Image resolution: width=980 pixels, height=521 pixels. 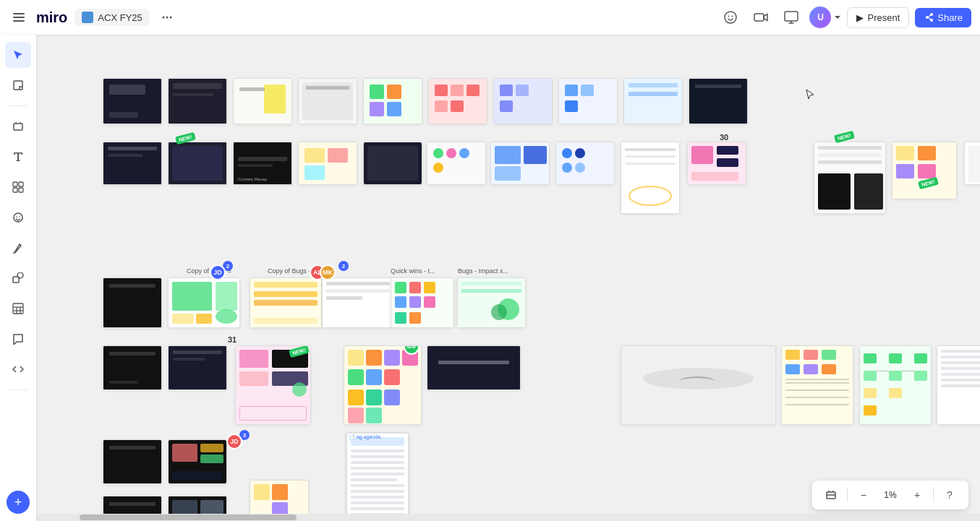 What do you see at coordinates (917, 495) in the screenshot?
I see `zoom-in-btn: +` at bounding box center [917, 495].